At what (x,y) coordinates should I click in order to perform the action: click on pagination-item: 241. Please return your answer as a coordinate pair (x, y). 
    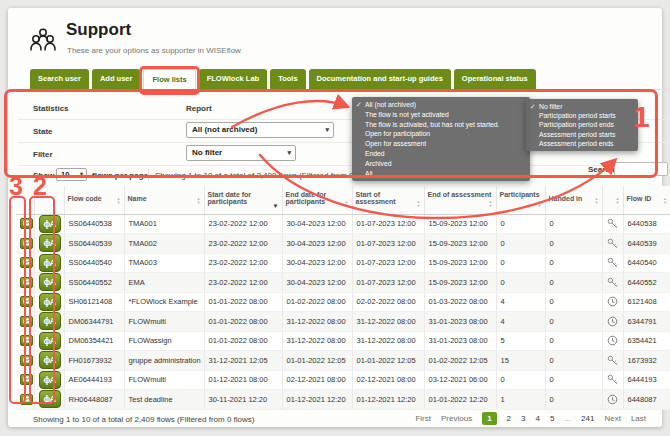
    Looking at the image, I should click on (588, 418).